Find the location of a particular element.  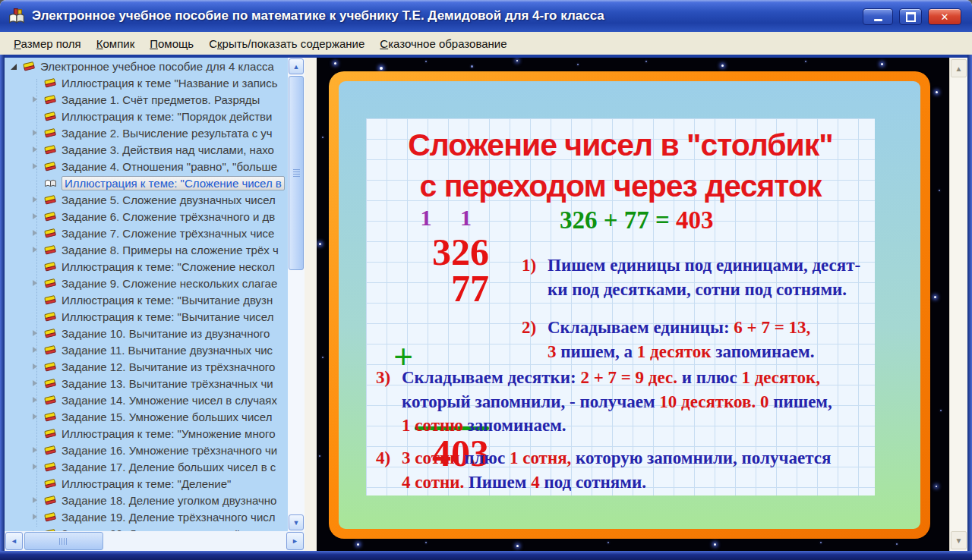

tree-item: Иллюстрация к теме: "Деление" is located at coordinates (146, 483).